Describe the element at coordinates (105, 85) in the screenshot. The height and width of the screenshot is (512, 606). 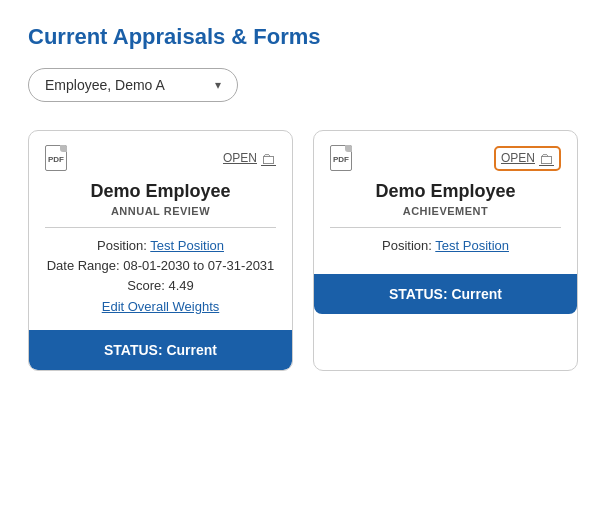
I see `dropdown-value: Employee, Demo A` at that location.